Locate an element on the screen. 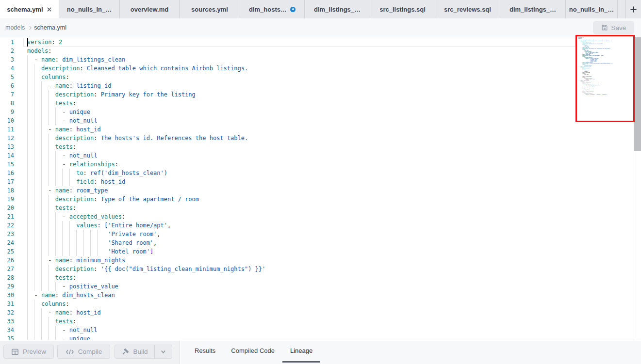 The width and height of the screenshot is (641, 364). code-text: - name: dim_listings_clean is located at coordinates (76, 60).